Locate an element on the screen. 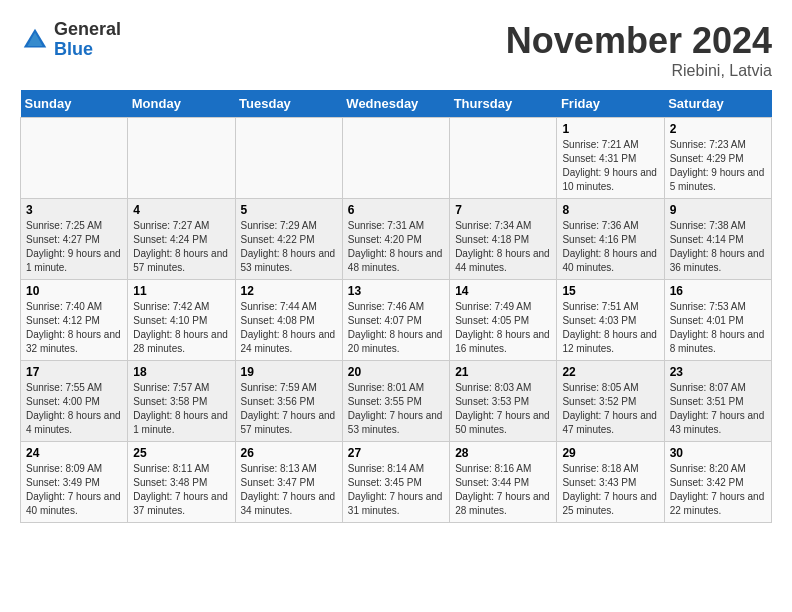 Image resolution: width=792 pixels, height=612 pixels. calendar-cell: 18Sunrise: 7:57 AMSunset: 3:58 PMDayligh… is located at coordinates (182, 402).